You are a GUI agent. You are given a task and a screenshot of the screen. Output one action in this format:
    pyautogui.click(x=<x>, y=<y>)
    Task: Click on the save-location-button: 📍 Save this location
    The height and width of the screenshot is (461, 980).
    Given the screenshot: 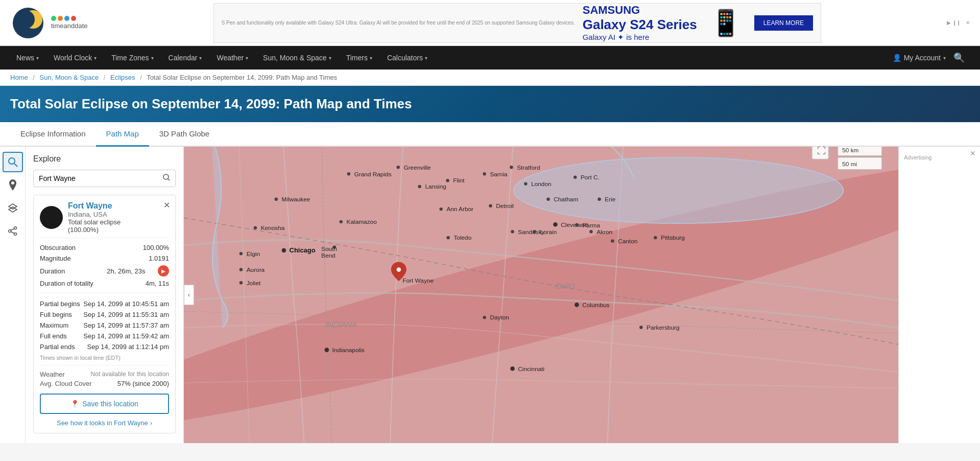 What is the action you would take?
    pyautogui.click(x=104, y=404)
    